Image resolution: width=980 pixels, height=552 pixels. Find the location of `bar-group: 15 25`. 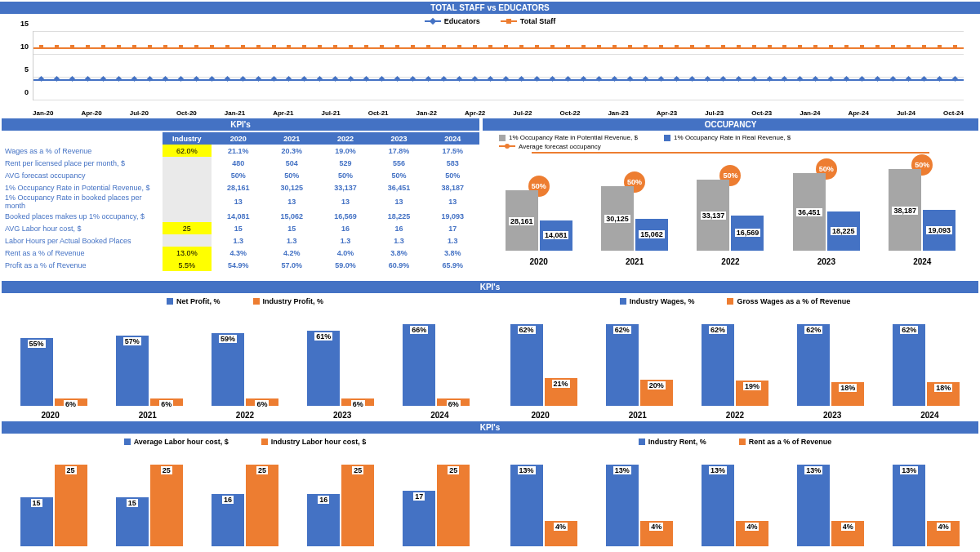

bar-group: 15 25 is located at coordinates (54, 505).